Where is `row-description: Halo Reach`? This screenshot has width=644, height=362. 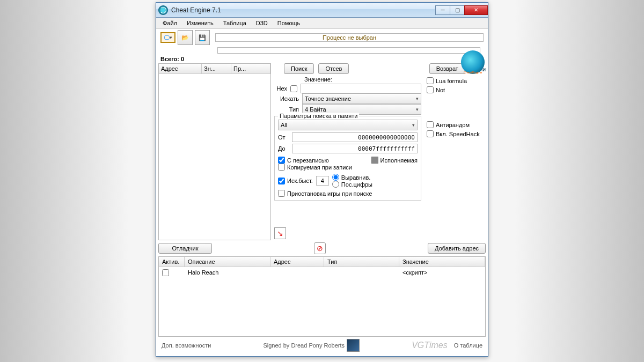
row-description: Halo Reach is located at coordinates (228, 274).